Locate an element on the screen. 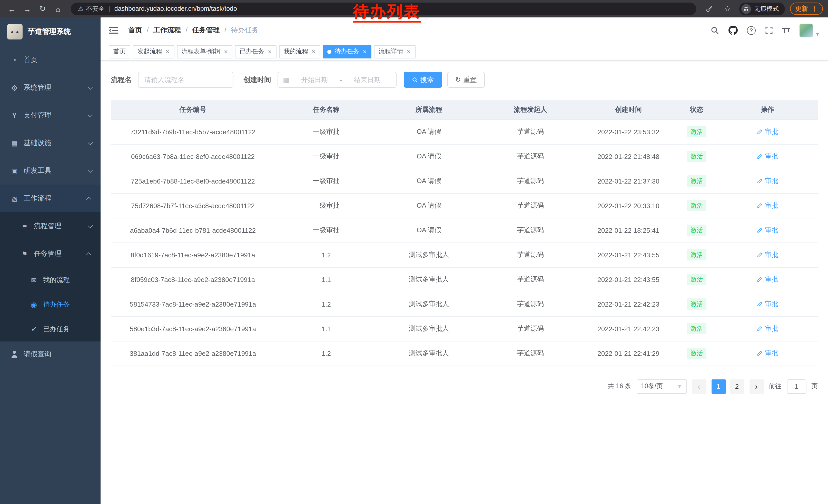 The width and height of the screenshot is (828, 504). page-size-select: 10条/页 ▼ is located at coordinates (661, 386).